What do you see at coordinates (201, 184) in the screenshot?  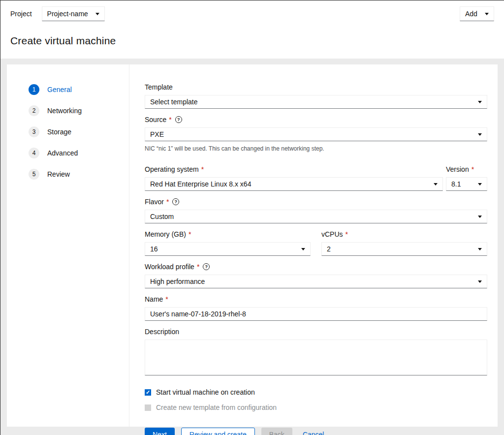 I see `operating-system-select-value: Red Hat Enterprise Linux 8.x x64` at bounding box center [201, 184].